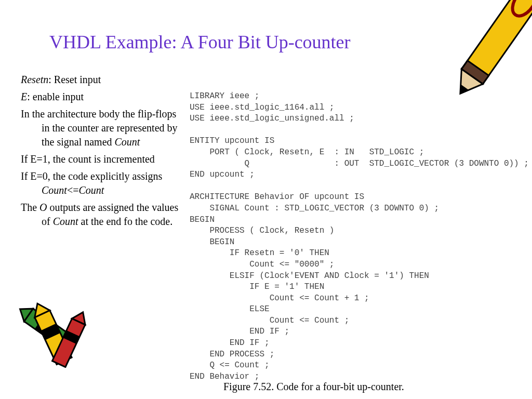 The width and height of the screenshot is (532, 399). I want to click on line-resetn: Resetn: Reset input, so click(101, 80).